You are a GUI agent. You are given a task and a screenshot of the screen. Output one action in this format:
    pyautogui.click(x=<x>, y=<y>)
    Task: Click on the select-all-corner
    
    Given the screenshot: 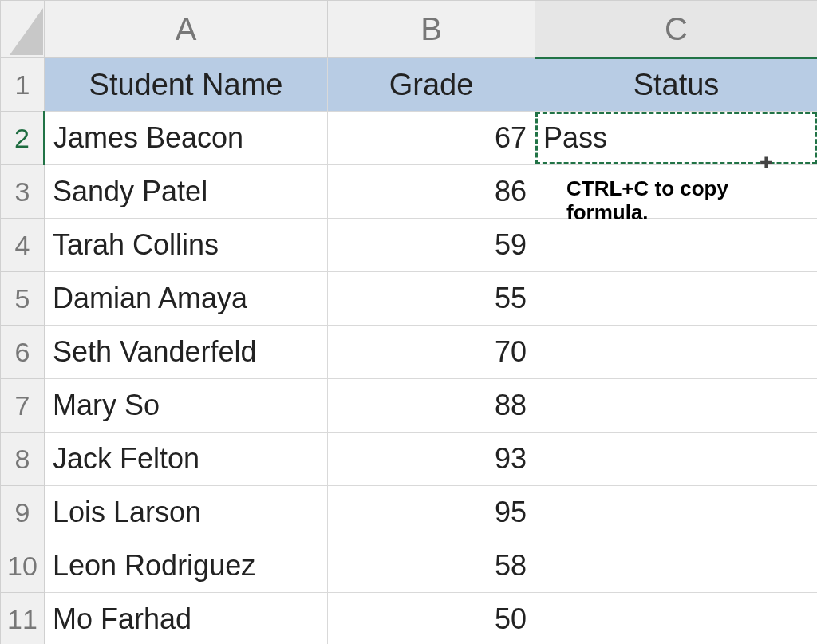 What is the action you would take?
    pyautogui.click(x=22, y=30)
    